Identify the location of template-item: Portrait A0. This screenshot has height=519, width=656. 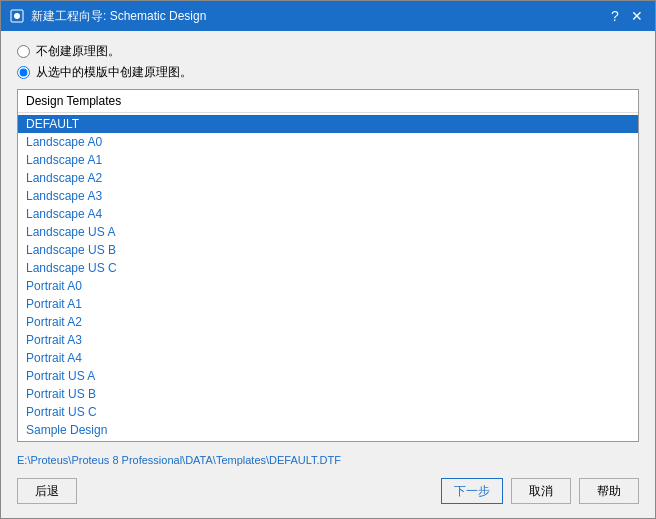
(328, 286).